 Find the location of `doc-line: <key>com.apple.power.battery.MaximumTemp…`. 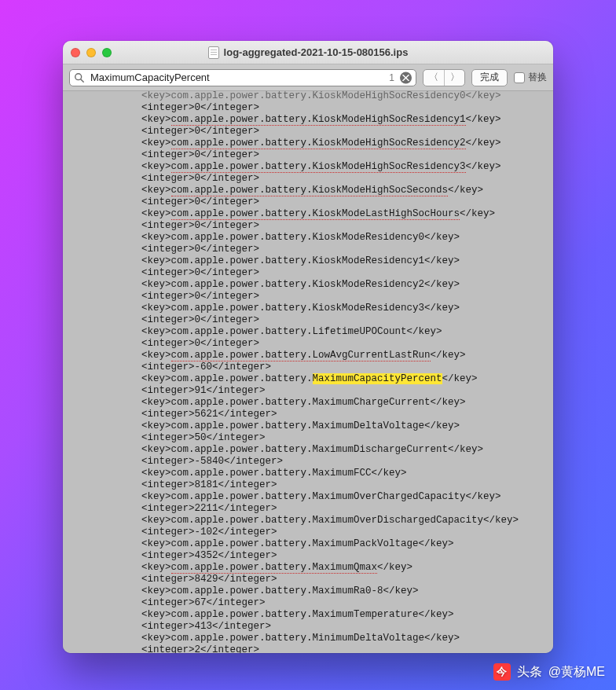

doc-line: <key>com.apple.power.battery.MaximumTemp… is located at coordinates (308, 615).